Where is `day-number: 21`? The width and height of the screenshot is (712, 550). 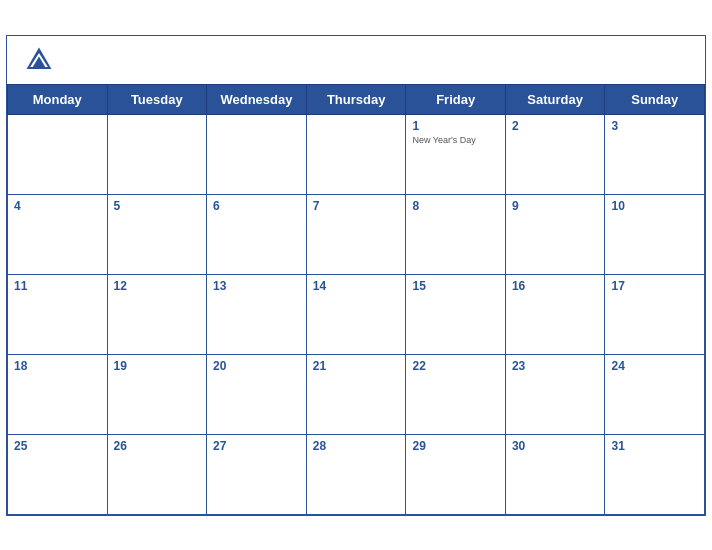 day-number: 21 is located at coordinates (356, 366).